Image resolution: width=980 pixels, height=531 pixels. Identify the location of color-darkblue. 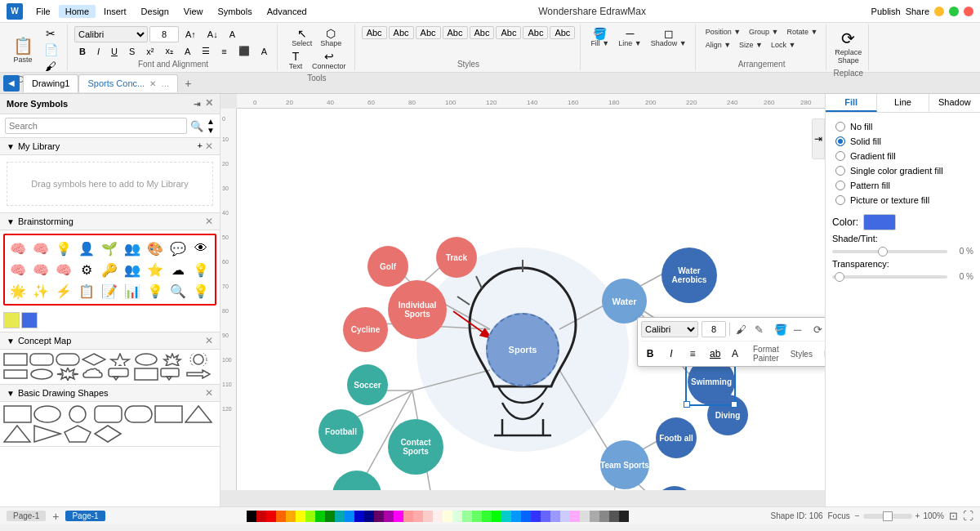
(369, 516).